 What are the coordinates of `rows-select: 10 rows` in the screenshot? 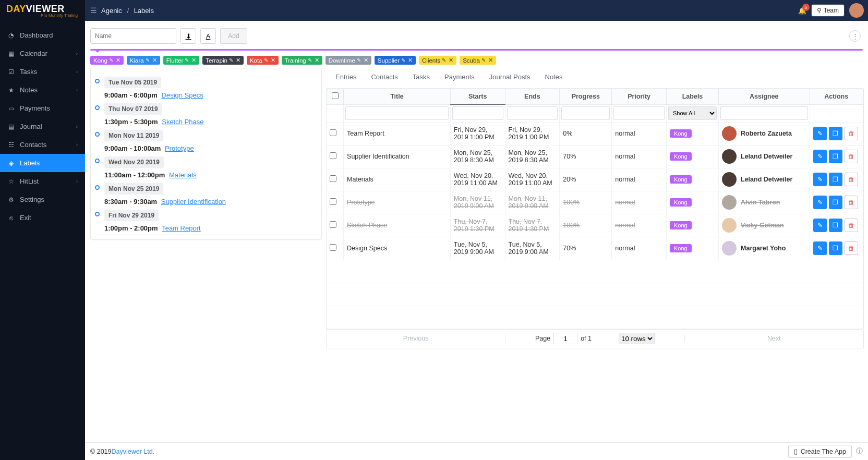 It's located at (636, 338).